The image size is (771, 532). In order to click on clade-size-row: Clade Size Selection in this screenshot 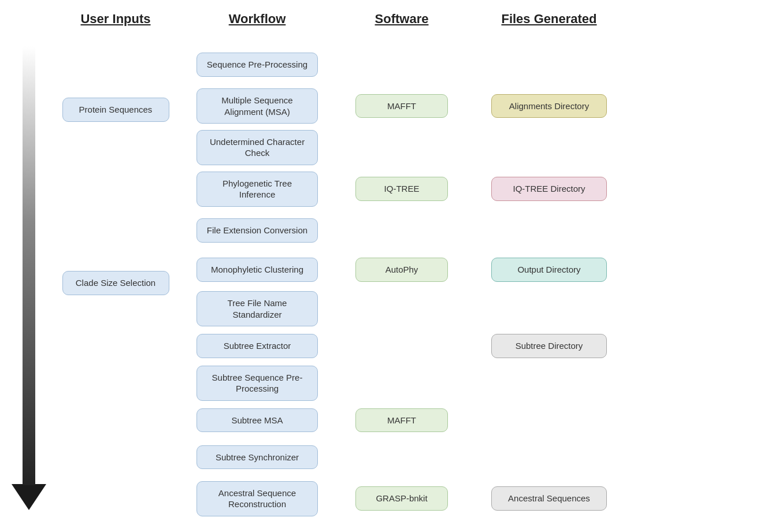, I will do `click(116, 283)`.